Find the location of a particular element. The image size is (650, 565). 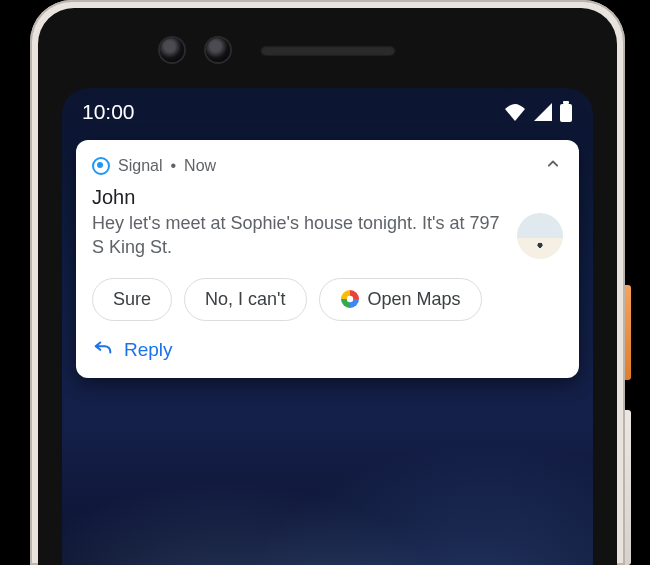

status-bar: 10:00 is located at coordinates (328, 112).